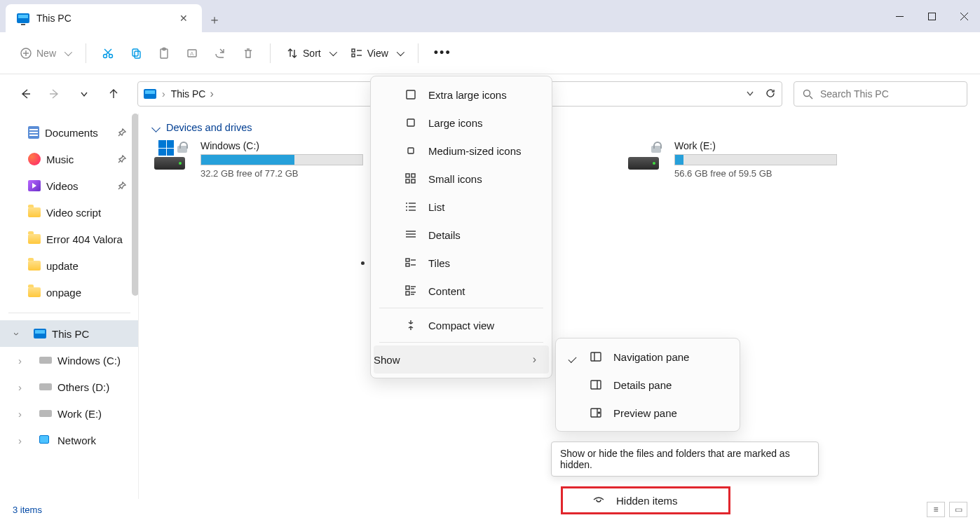  Describe the element at coordinates (69, 306) in the screenshot. I see `navigation-pane: Documents Music Videos Video script Erro…` at that location.